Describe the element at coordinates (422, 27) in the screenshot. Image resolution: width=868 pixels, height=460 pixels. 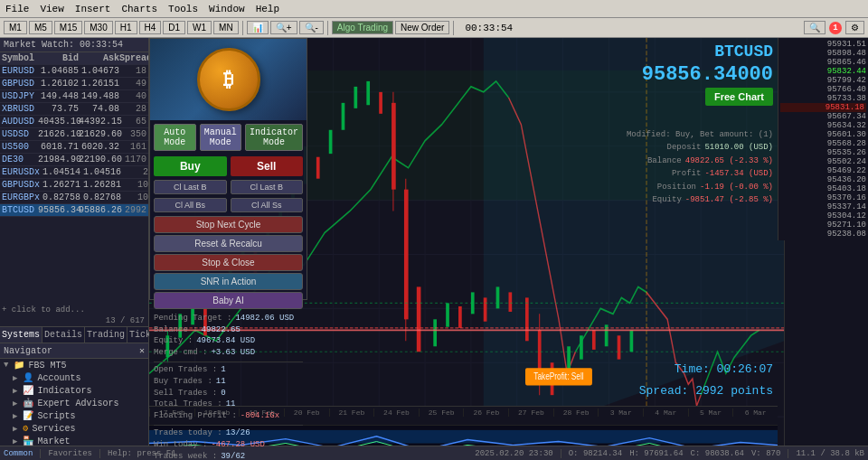
I see `tb-new-order: New Order` at that location.